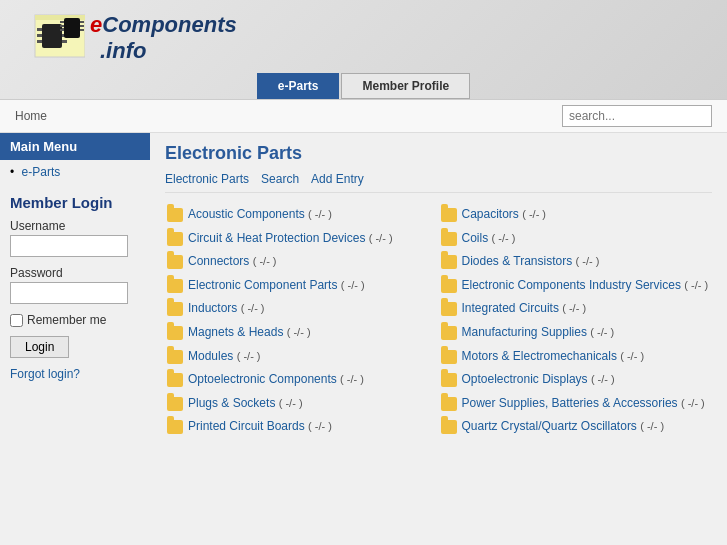  I want to click on category-right-item-0: Capacitors ( -/- ), so click(576, 215).